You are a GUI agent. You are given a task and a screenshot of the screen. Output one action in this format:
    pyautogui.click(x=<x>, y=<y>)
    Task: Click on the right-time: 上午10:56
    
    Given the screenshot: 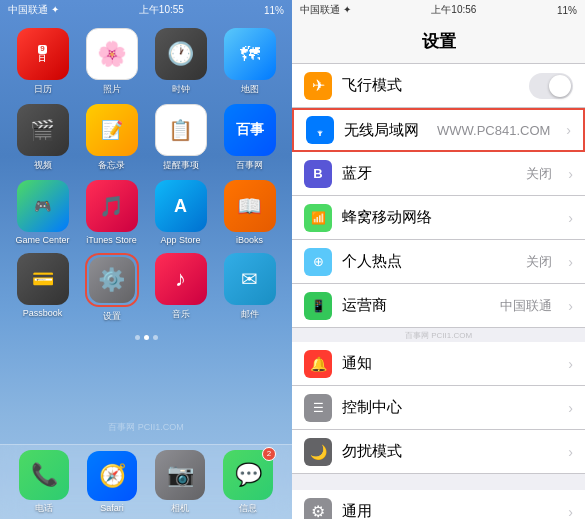 What is the action you would take?
    pyautogui.click(x=454, y=10)
    